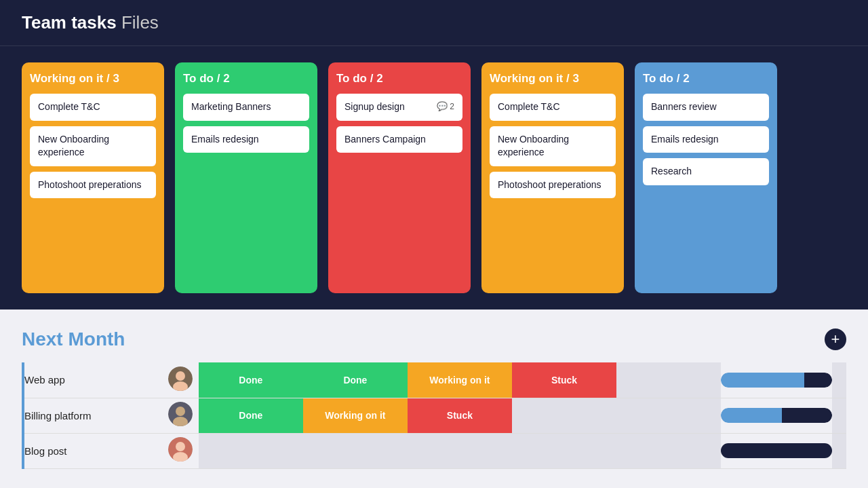 The height and width of the screenshot is (488, 868). I want to click on kanban-column-4: Working on it / 3Complete T&CNew Onboard…, so click(553, 178).